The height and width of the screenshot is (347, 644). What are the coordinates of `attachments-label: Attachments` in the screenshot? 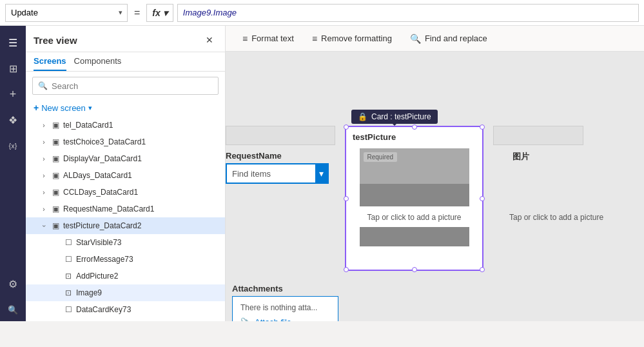 It's located at (285, 290).